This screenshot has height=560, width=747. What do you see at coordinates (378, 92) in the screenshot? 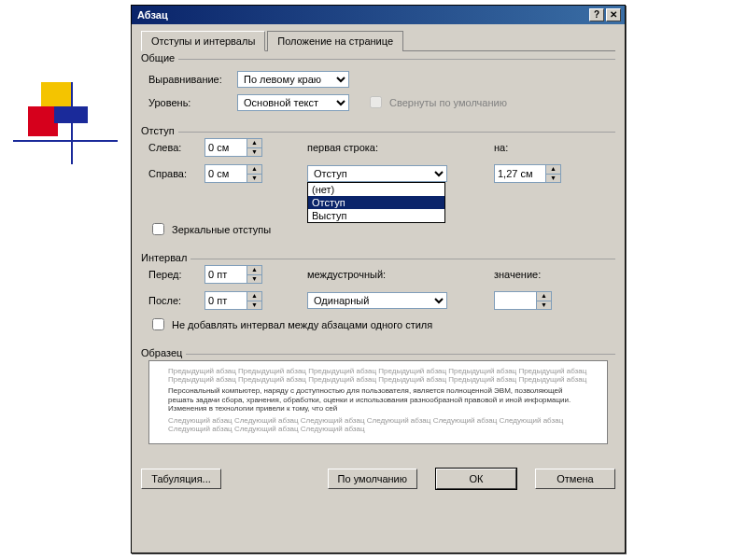
I see `group-general: Общие Выравнивание: По левому краю Урове…` at bounding box center [378, 92].